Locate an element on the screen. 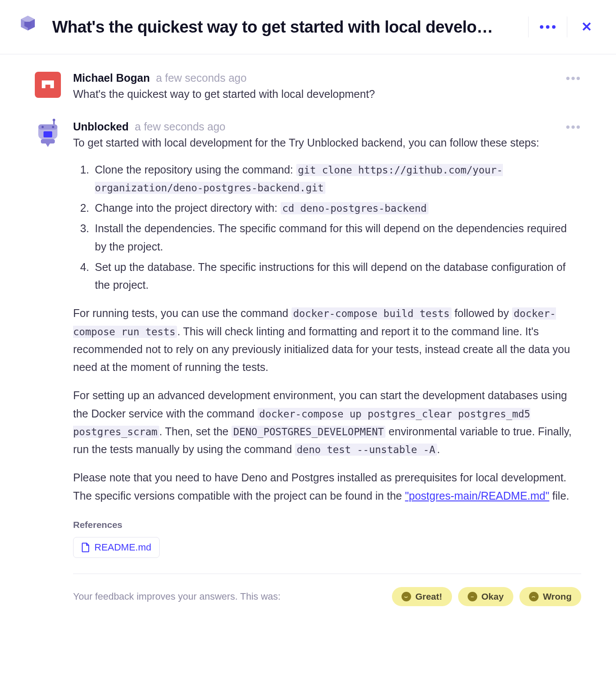 Image resolution: width=616 pixels, height=674 pixels. code-snippet: DENO_POSTGRES_DEVELOPMENT is located at coordinates (308, 432).